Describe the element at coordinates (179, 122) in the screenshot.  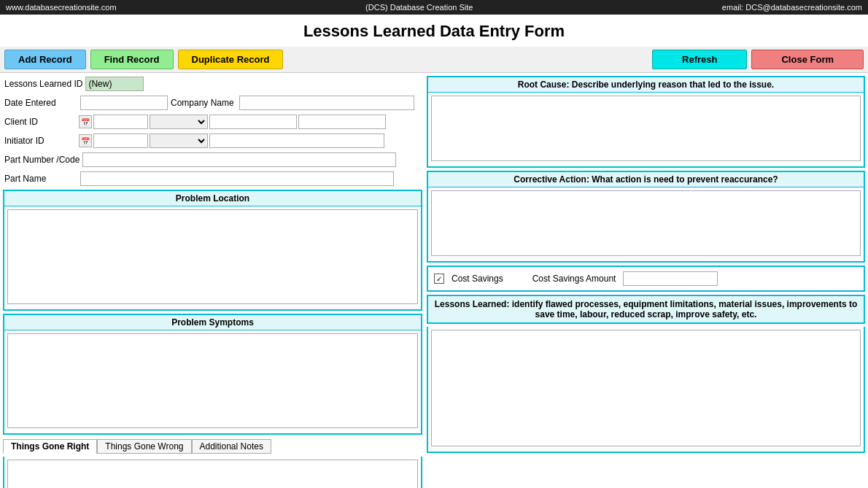
I see `client-id-dropdown` at that location.